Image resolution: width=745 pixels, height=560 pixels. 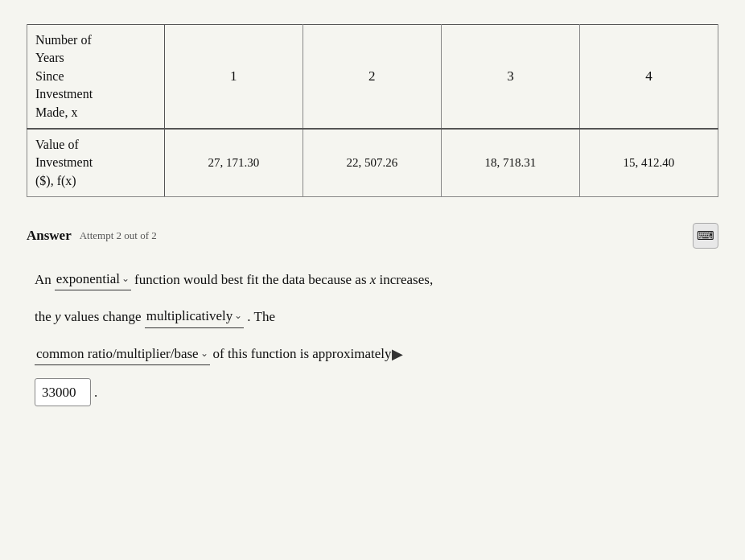 What do you see at coordinates (50, 58) in the screenshot?
I see `x-header-line2: Years` at bounding box center [50, 58].